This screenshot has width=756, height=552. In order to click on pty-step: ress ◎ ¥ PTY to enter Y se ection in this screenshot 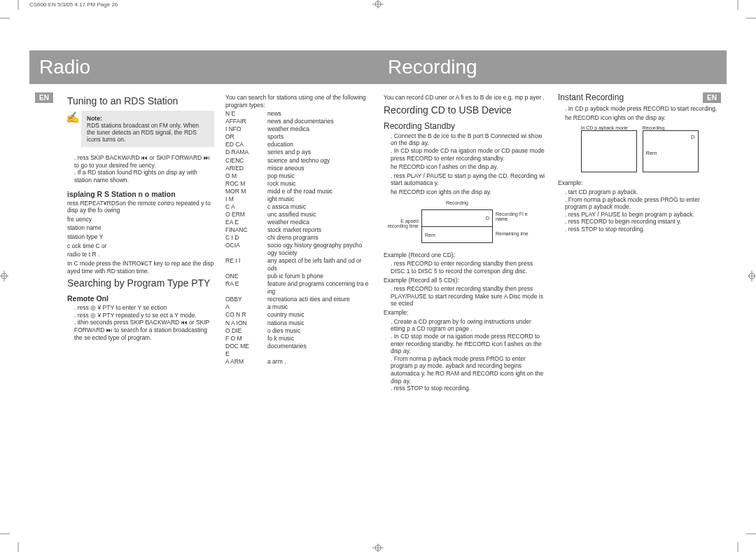, I will do `click(144, 308)`.